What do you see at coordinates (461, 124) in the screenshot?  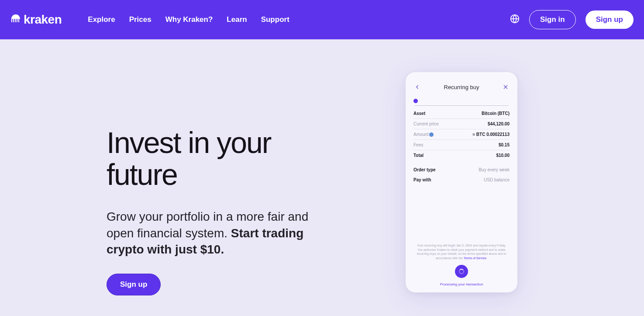 I see `row-price: Current price $44,120.00` at bounding box center [461, 124].